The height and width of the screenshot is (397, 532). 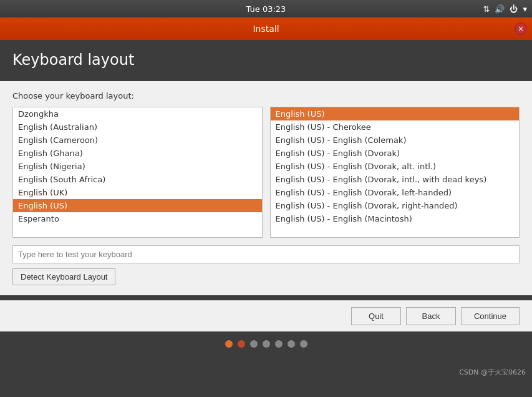 I want to click on list-item: English (US) - English (Dvorak, alt. int…, so click(x=395, y=166).